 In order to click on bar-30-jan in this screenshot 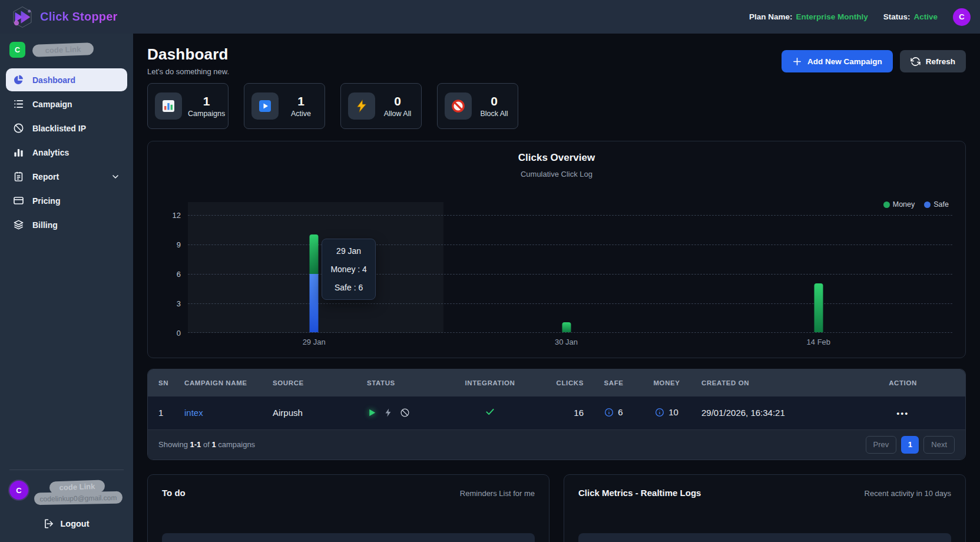, I will do `click(567, 328)`.